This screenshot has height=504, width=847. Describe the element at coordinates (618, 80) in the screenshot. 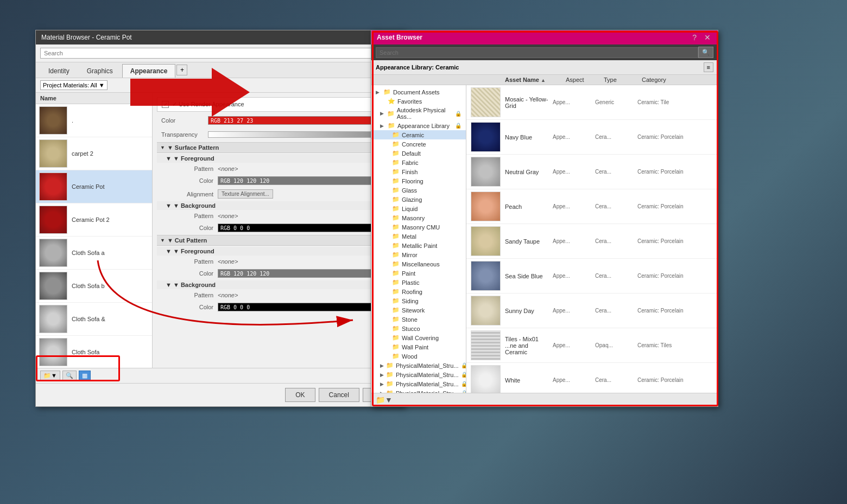

I see `col-type: Type` at that location.